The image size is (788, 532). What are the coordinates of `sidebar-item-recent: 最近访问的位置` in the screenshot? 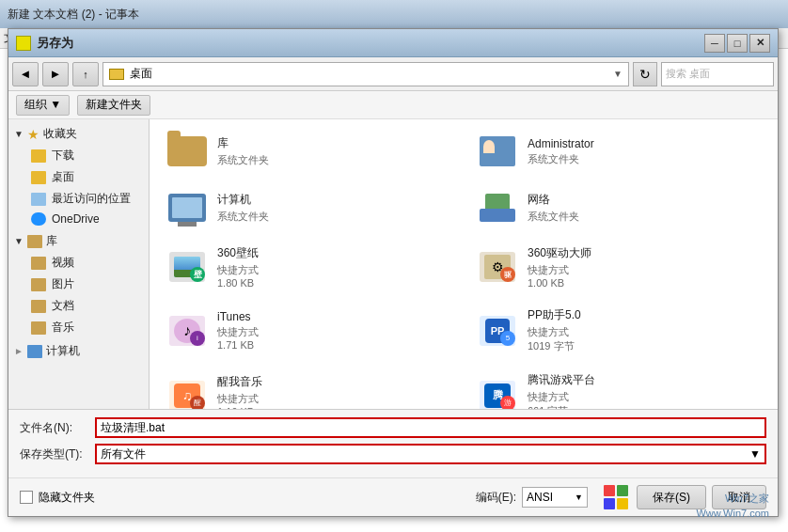 It's located at (79, 199).